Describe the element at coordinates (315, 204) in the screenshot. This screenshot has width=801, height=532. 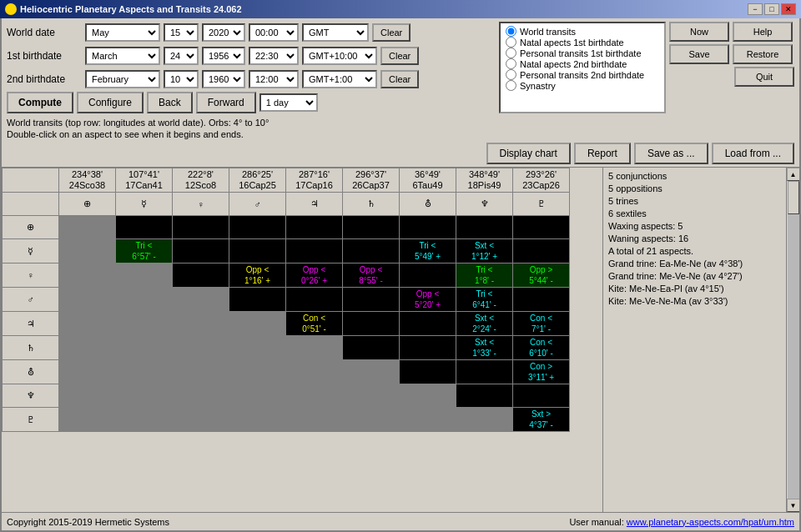
I see `grid-header-planet: ♃` at that location.